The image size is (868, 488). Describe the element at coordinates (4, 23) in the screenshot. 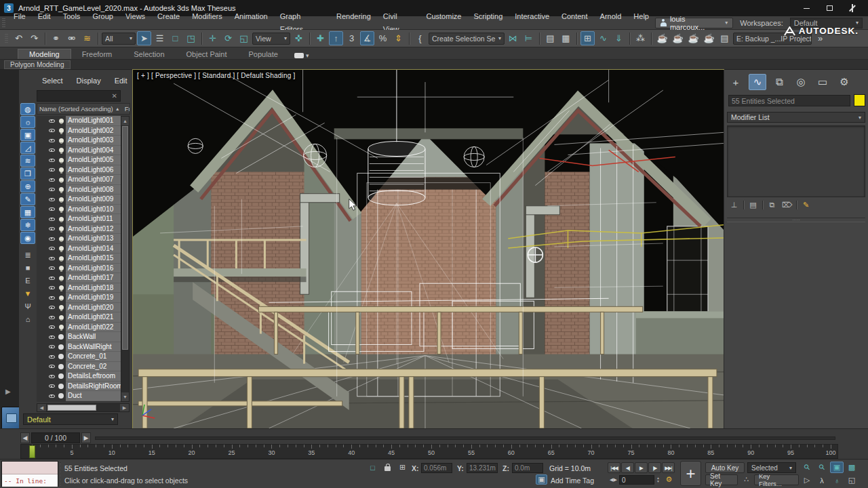

I see `menu-grip` at that location.